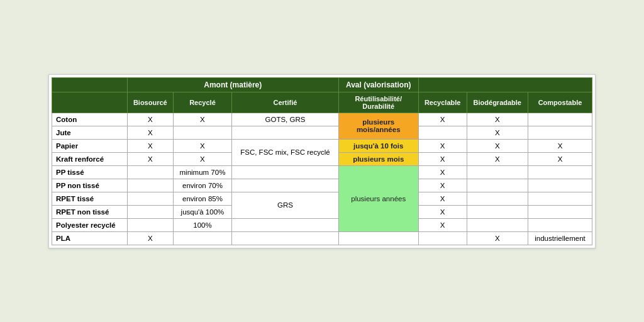  Describe the element at coordinates (443, 102) in the screenshot. I see `subheader-recyclable: Recyclable` at that location.